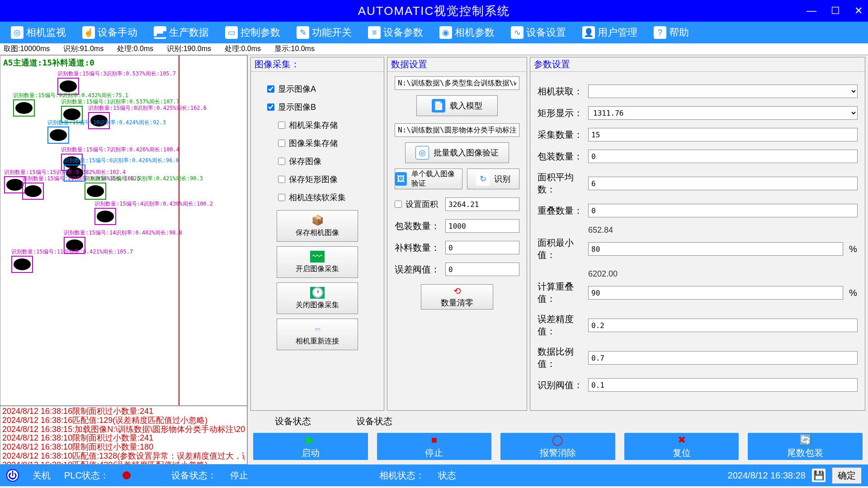 The height and width of the screenshot is (488, 868). I want to click on minimize-icon: —, so click(812, 11).